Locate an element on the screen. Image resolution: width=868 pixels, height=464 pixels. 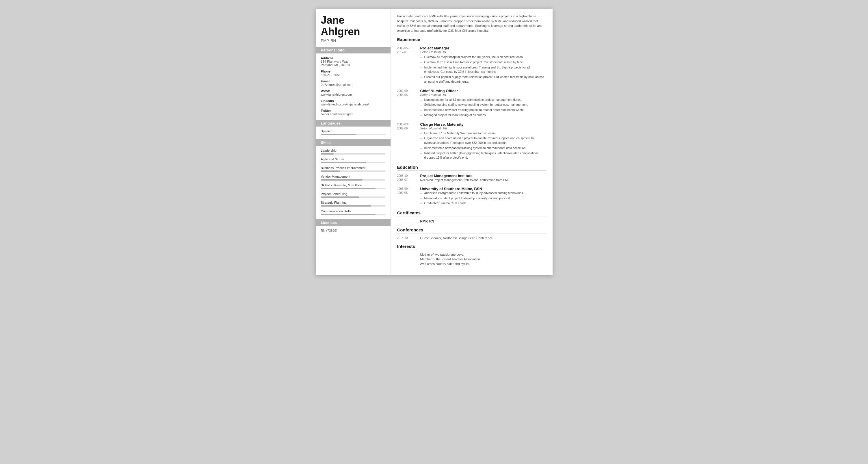
licenses-list: RN (73829) is located at coordinates (353, 230).